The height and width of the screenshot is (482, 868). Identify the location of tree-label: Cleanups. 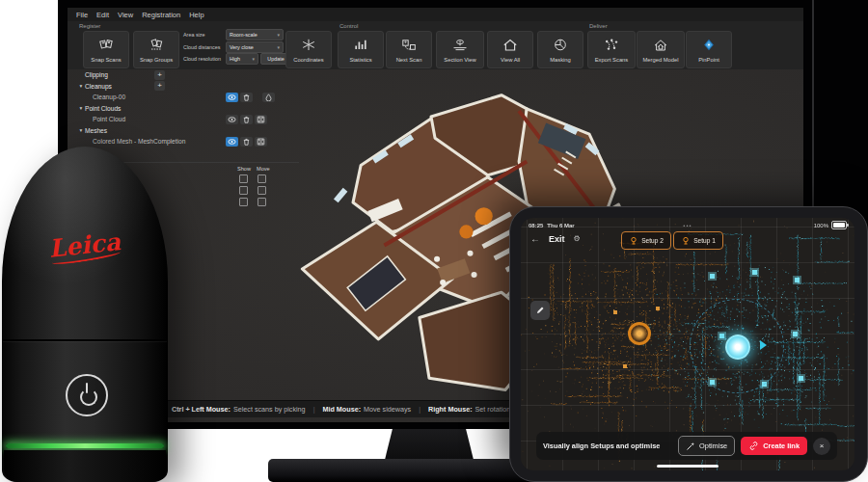
(98, 87).